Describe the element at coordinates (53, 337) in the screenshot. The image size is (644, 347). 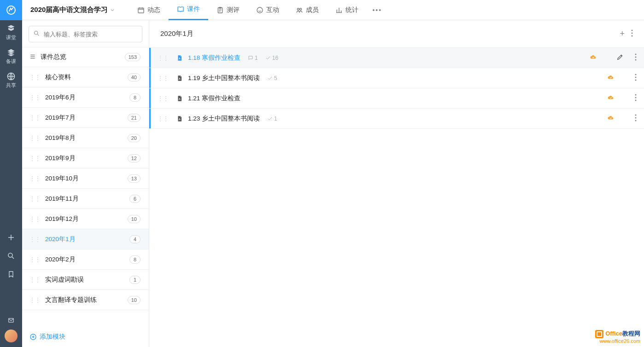
I see `add-module-label: 添加模块` at that location.